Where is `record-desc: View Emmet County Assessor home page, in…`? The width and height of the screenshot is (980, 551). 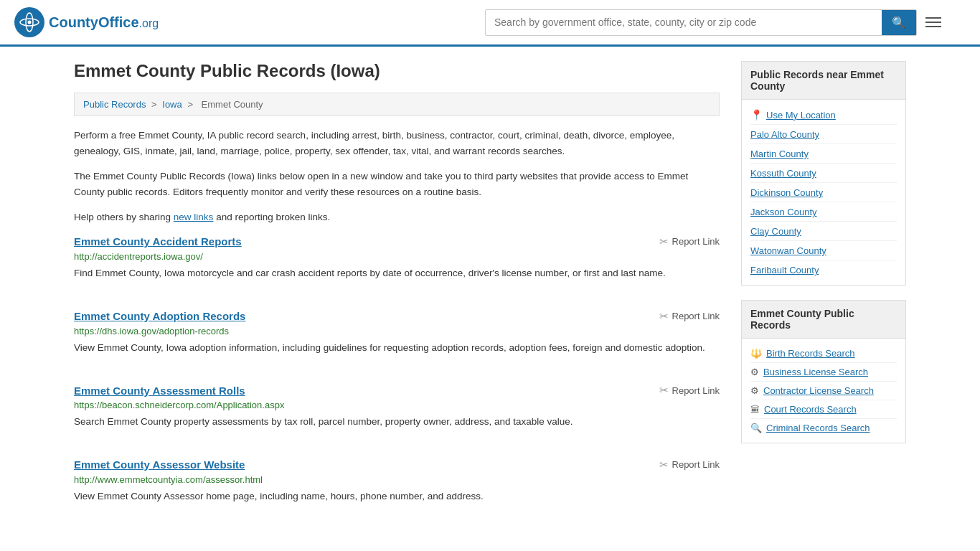
record-desc: View Emmet County Assessor home page, in… is located at coordinates (397, 496).